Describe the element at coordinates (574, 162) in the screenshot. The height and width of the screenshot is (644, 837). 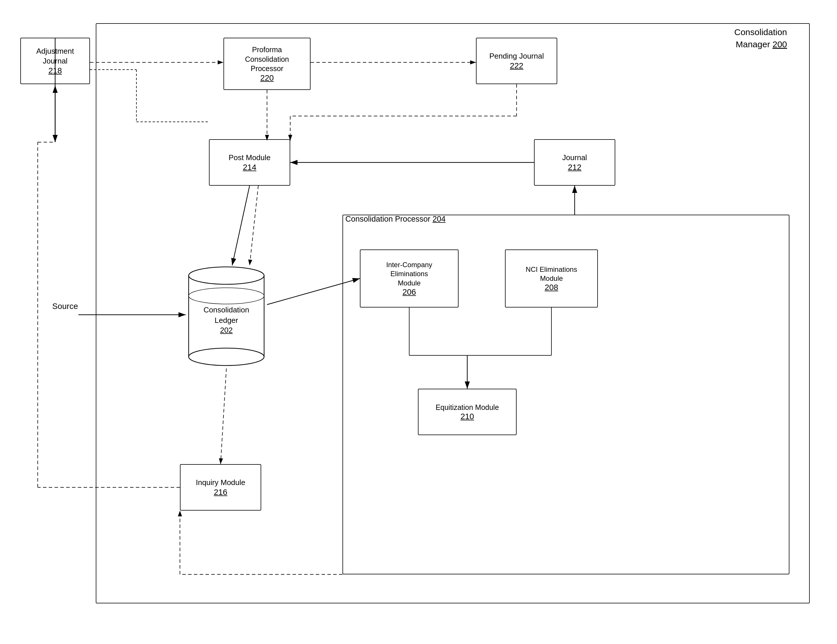
I see `journal-box: Journal 212` at that location.